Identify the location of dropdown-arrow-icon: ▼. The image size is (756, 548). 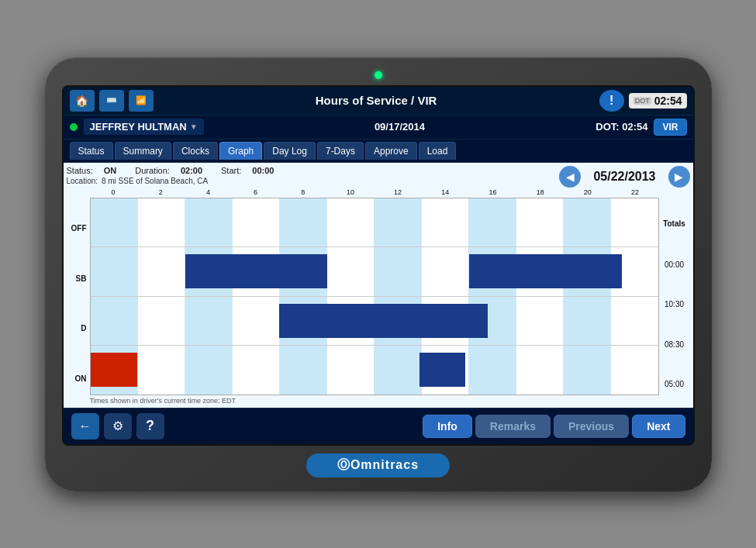
(194, 127).